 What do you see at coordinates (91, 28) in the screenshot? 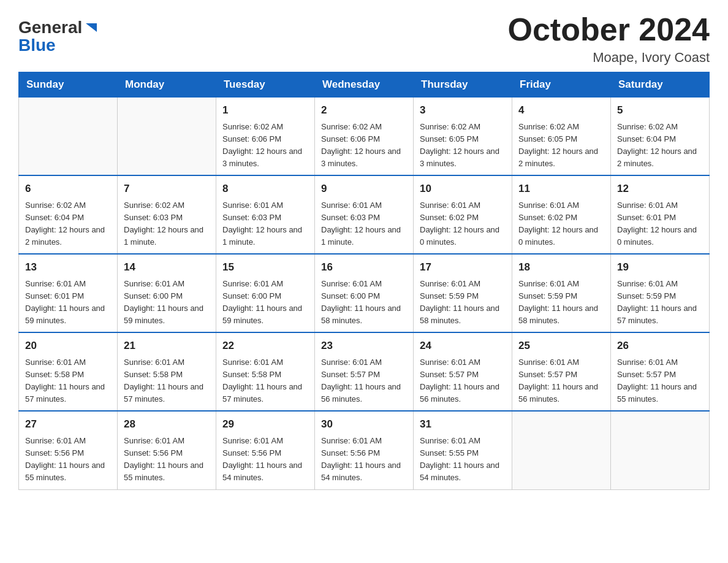
I see `logo-triangle-icon` at bounding box center [91, 28].